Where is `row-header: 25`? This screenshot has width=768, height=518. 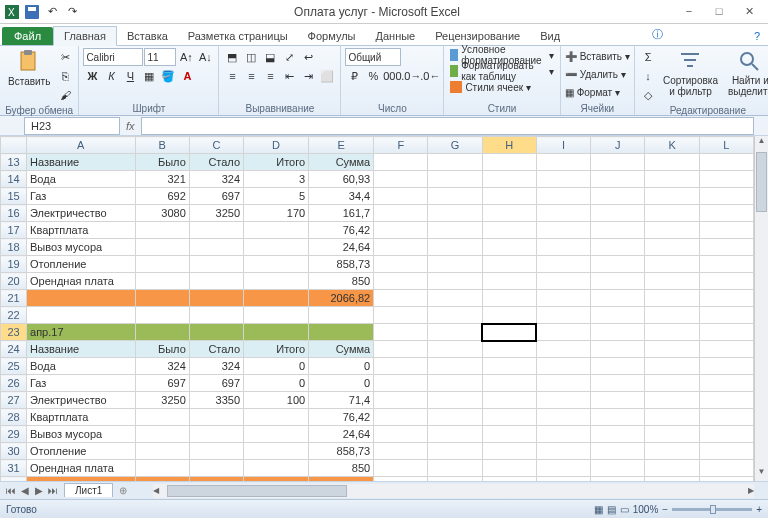 row-header: 25 is located at coordinates (14, 366).